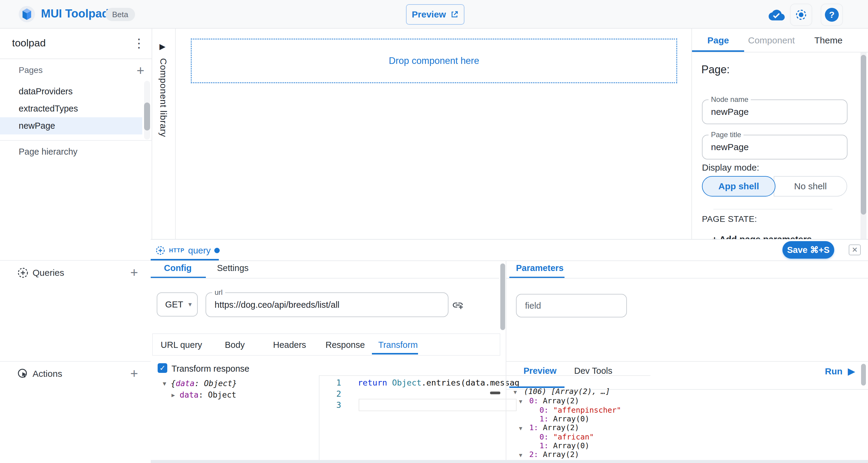 The image size is (868, 463). What do you see at coordinates (435, 14) in the screenshot?
I see `preview-button: Preview` at bounding box center [435, 14].